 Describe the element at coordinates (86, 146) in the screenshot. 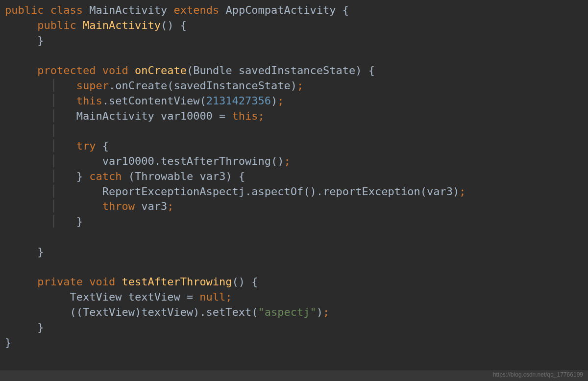

I see `code-token: try` at that location.